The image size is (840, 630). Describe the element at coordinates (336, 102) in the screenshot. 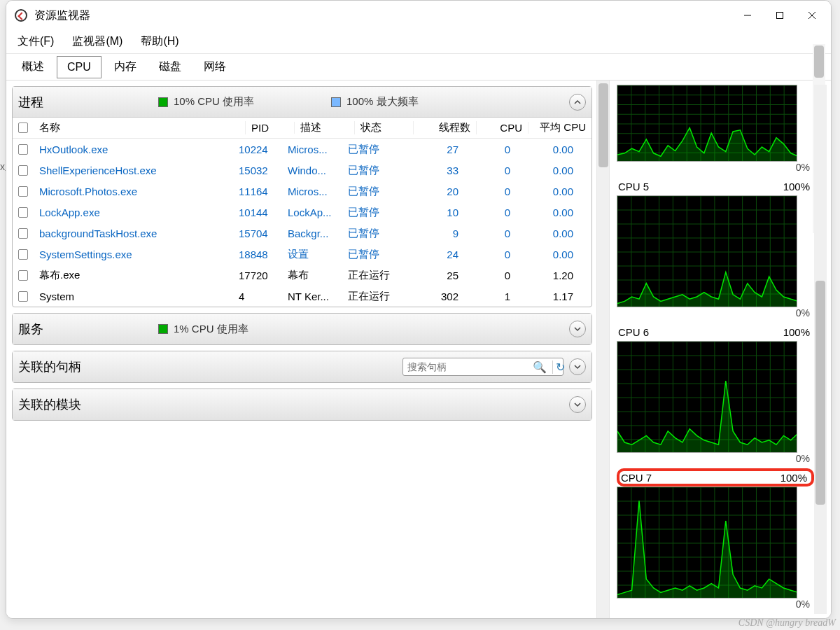

I see `blue-swatch-icon` at that location.